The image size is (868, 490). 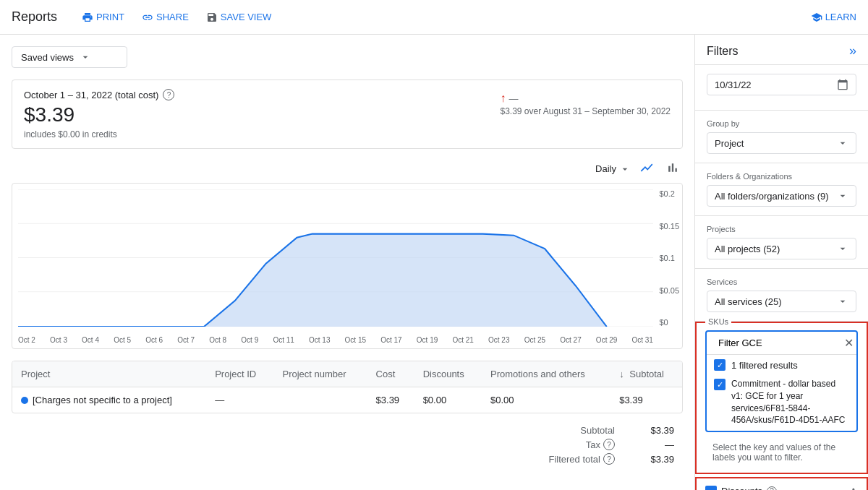 I want to click on sku-item-text: Commitment - dollar based v1: GCE for 1 …, so click(x=790, y=402).